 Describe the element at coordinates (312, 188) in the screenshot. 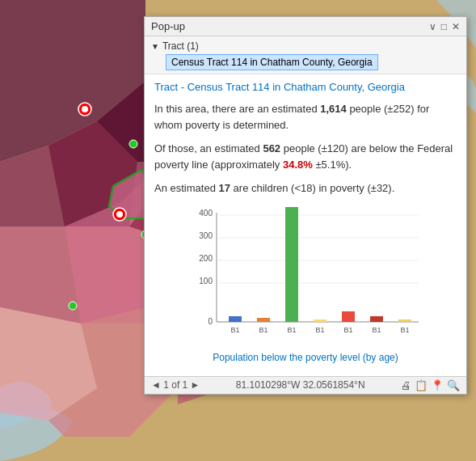

I see `p3-suffix: are children (<18) in poverty (±32).` at that location.